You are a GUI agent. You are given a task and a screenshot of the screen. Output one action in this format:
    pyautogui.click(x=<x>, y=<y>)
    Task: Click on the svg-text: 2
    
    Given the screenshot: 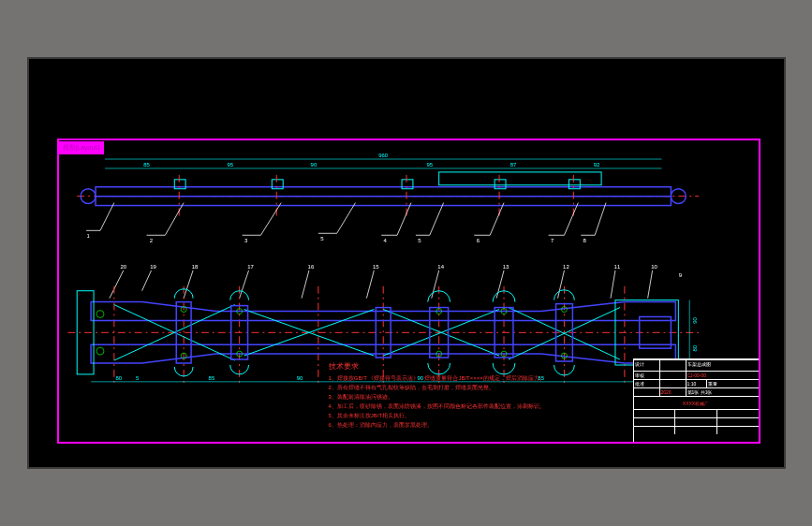 What is the action you would take?
    pyautogui.click(x=150, y=241)
    